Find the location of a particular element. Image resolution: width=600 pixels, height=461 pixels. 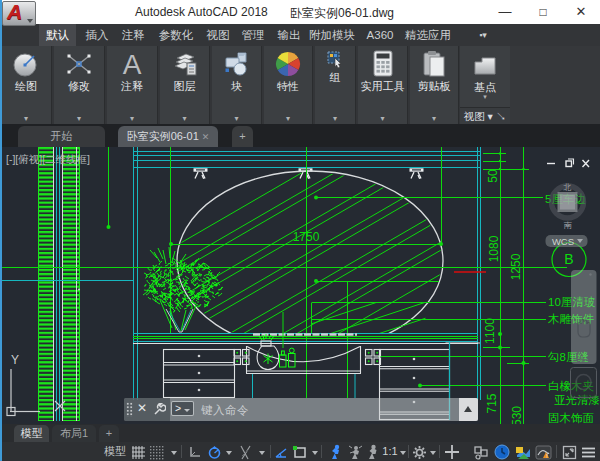

svg-text: A is located at coordinates (132, 64).